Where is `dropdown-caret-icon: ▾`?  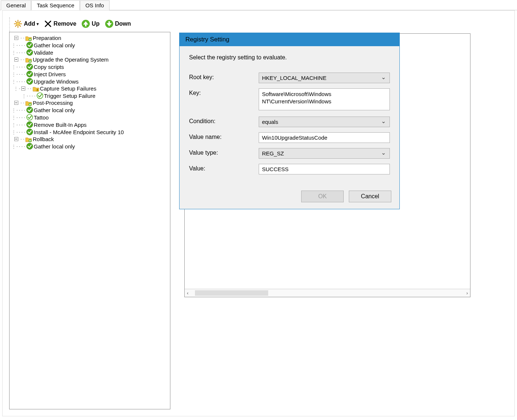 dropdown-caret-icon: ▾ is located at coordinates (38, 24).